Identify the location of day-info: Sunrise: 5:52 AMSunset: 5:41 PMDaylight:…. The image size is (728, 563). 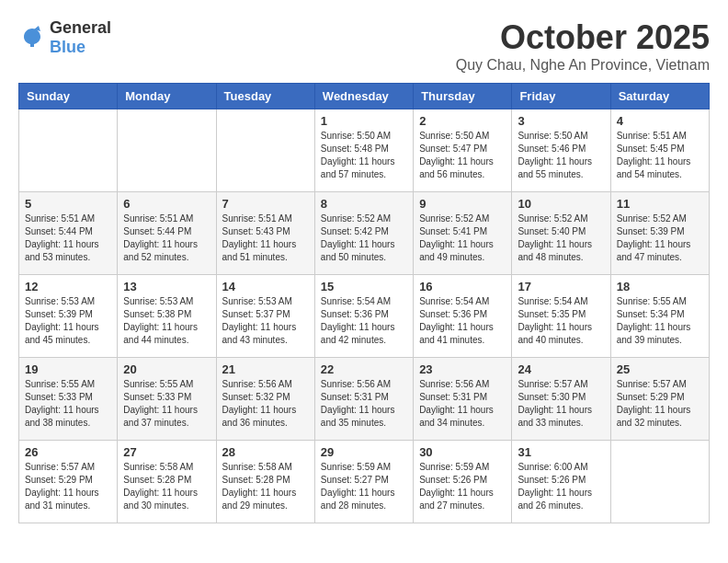
(462, 238).